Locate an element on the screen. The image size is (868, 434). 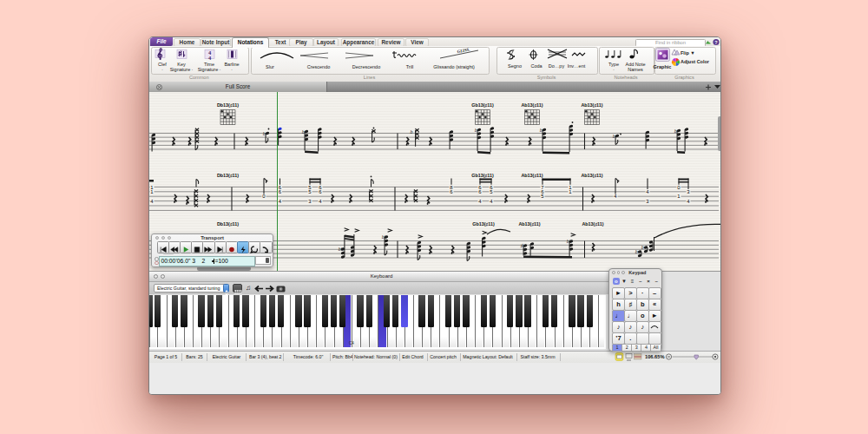
svg-text: 106.65% is located at coordinates (654, 357).